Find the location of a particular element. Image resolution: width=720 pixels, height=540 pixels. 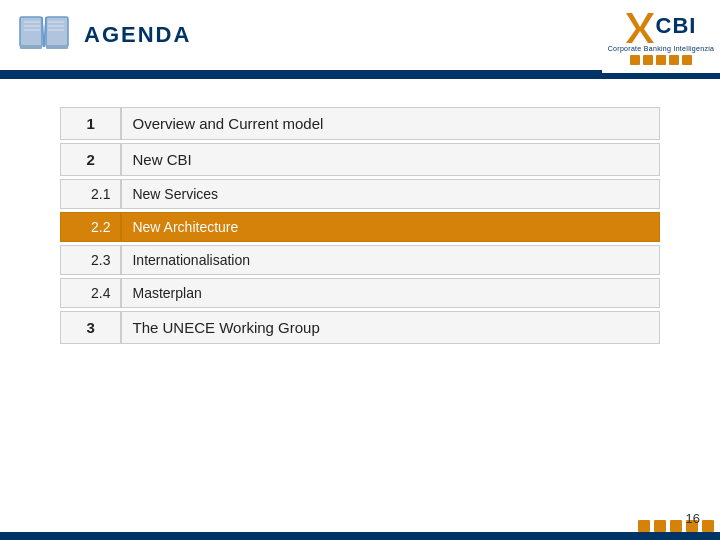

cbi-logo-icon: CBI is located at coordinates (662, 26).